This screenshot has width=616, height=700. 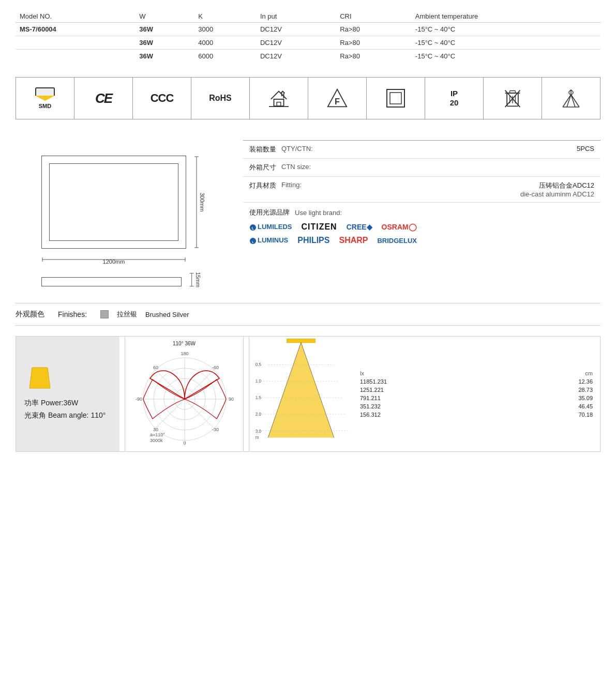 I want to click on lux-table-row: 156.312 70.18, so click(x=476, y=415).